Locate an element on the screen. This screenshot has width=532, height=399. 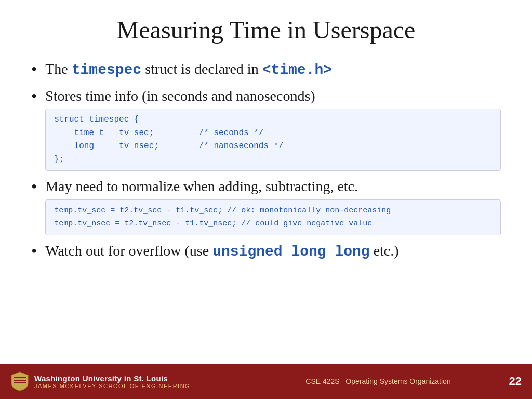
bullet-text: The timespec struct is declared in <time… is located at coordinates (273, 70).